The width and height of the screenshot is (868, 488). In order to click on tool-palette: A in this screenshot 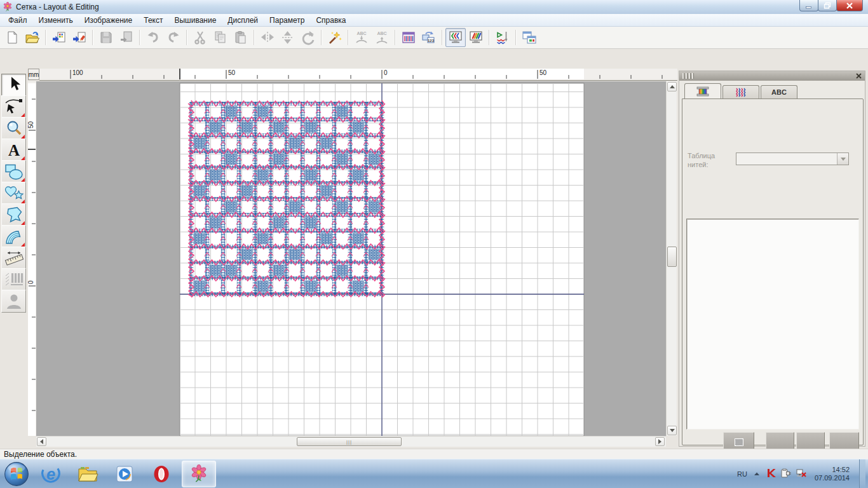, I will do `click(14, 249)`.